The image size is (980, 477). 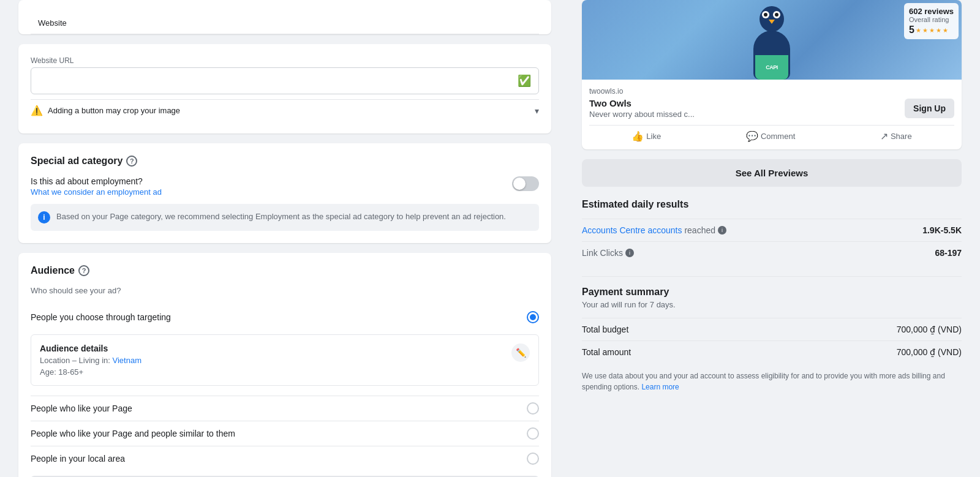 What do you see at coordinates (772, 115) in the screenshot?
I see `preview-info: twoowls.io Two Owls Never worry about mi…` at bounding box center [772, 115].